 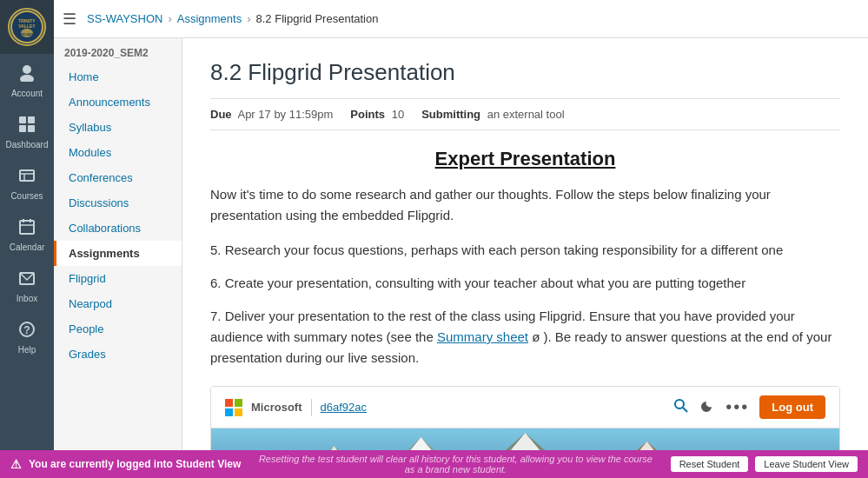 I want to click on nav-item-syllabus: Syllabus, so click(x=118, y=127).